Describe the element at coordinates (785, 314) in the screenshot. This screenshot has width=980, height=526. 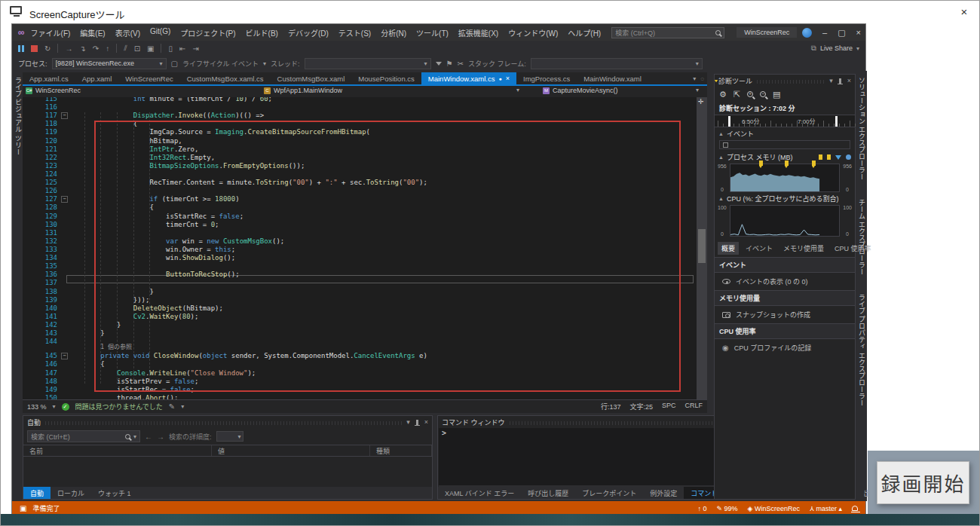
I see `section-action-row: スナップショットの作成` at that location.